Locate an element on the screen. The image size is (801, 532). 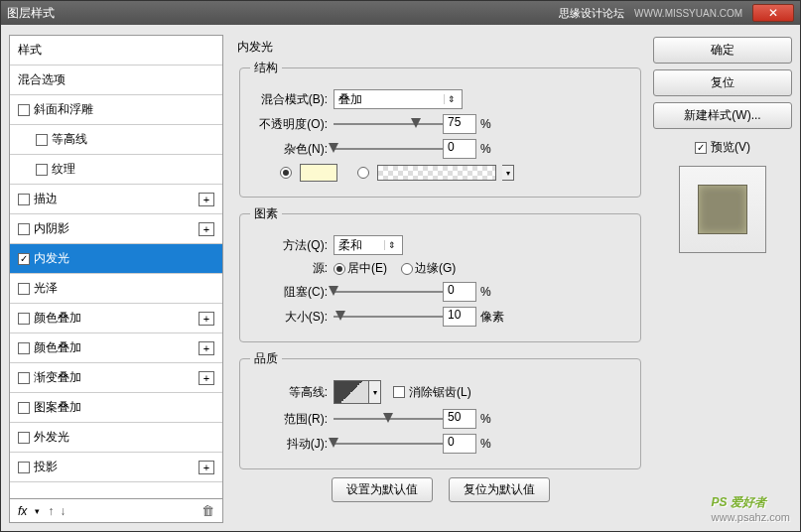
window-title: 图层样式 is located at coordinates (31, 14).